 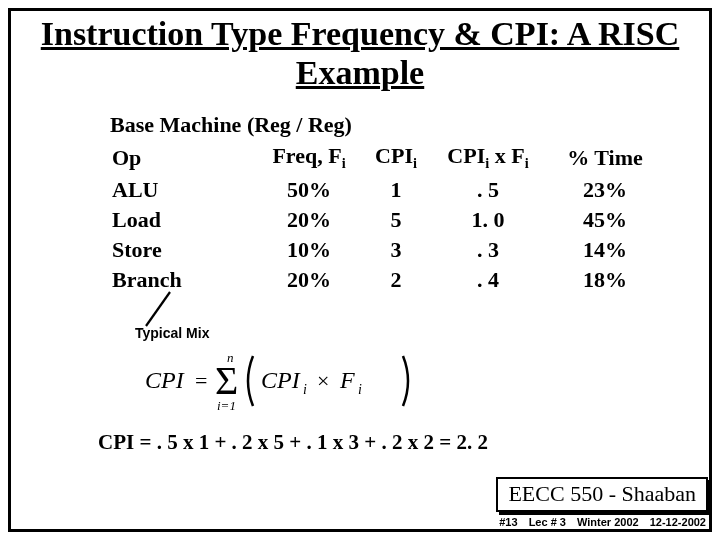 What do you see at coordinates (678, 522) in the screenshot?
I see `date: 12-12-2002` at bounding box center [678, 522].